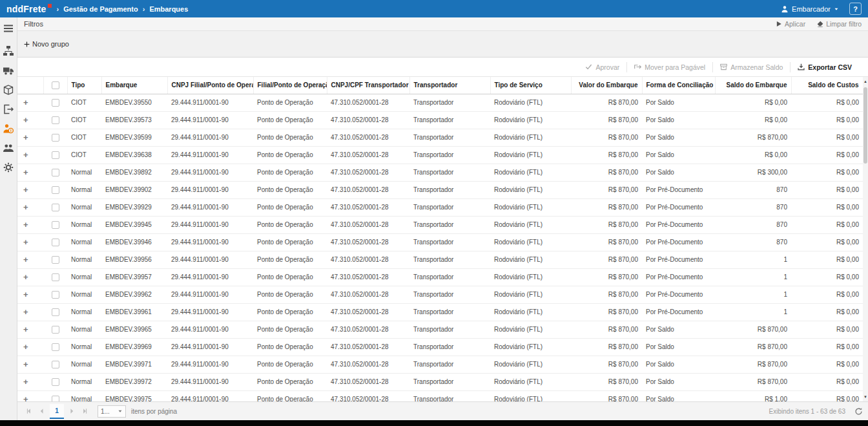  What do you see at coordinates (440, 155) in the screenshot?
I see `table-row: +CIOTEMBDEV.3963829.444.911/0001-90Ponto…` at bounding box center [440, 155].